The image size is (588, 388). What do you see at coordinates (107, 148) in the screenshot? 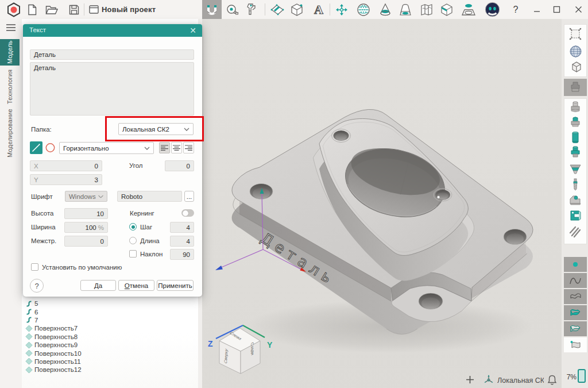
I see `orientation-dropdown: Горизонтально` at bounding box center [107, 148].